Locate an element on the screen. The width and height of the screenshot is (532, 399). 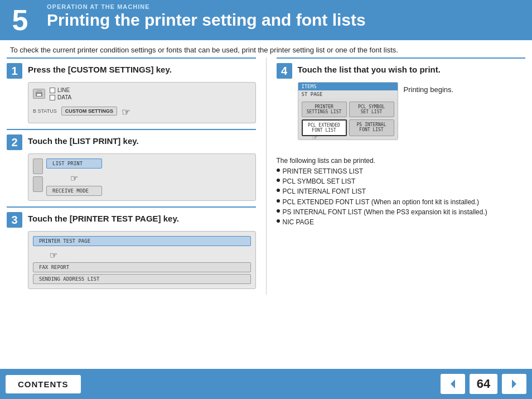
prev-page-button is located at coordinates (453, 384).